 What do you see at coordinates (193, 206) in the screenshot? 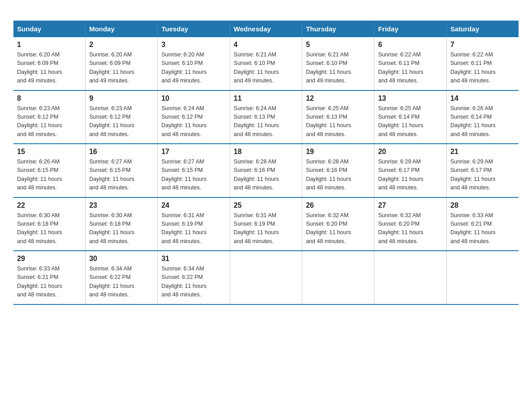
I see `day-number: 24` at bounding box center [193, 206].